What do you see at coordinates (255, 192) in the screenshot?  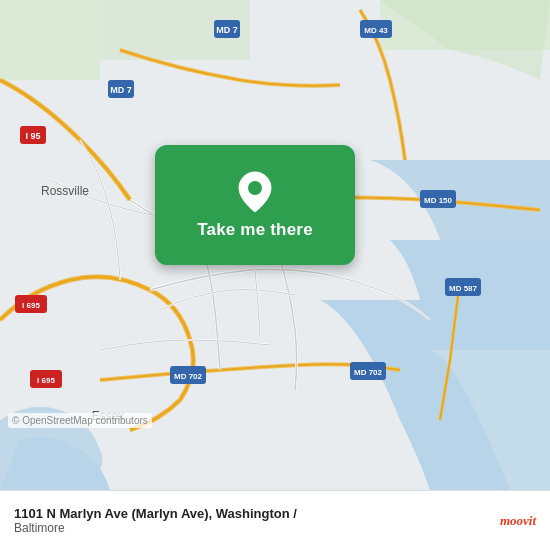 I see `location-pin-icon` at bounding box center [255, 192].